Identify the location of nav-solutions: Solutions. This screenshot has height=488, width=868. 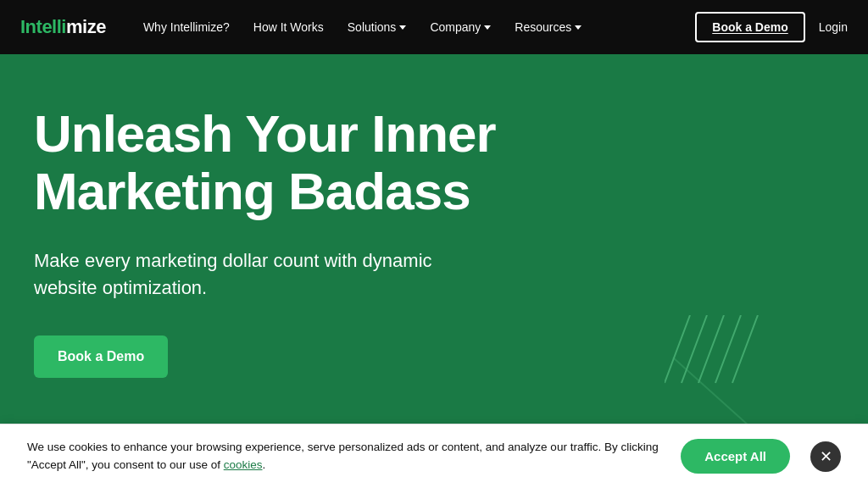
(377, 27).